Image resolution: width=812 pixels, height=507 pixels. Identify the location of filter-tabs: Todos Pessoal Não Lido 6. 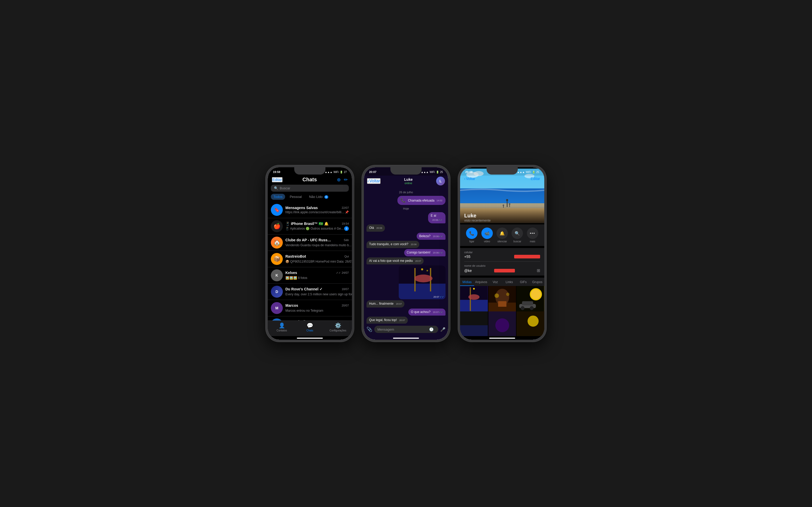
(310, 198).